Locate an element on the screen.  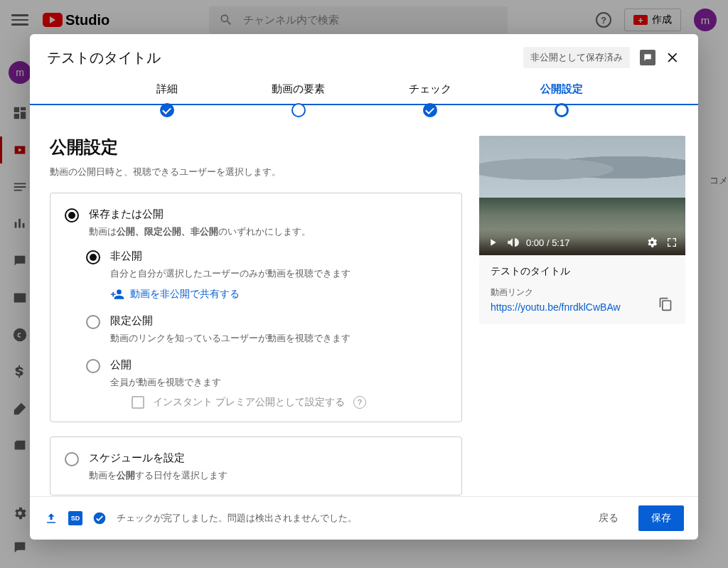
step-visibility: 公開設定 is located at coordinates (562, 100).